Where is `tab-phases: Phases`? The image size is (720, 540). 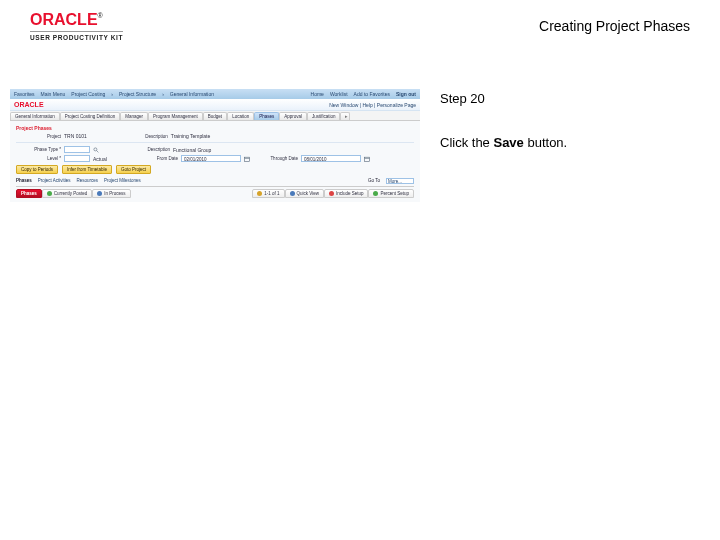 tab-phases: Phases is located at coordinates (266, 116).